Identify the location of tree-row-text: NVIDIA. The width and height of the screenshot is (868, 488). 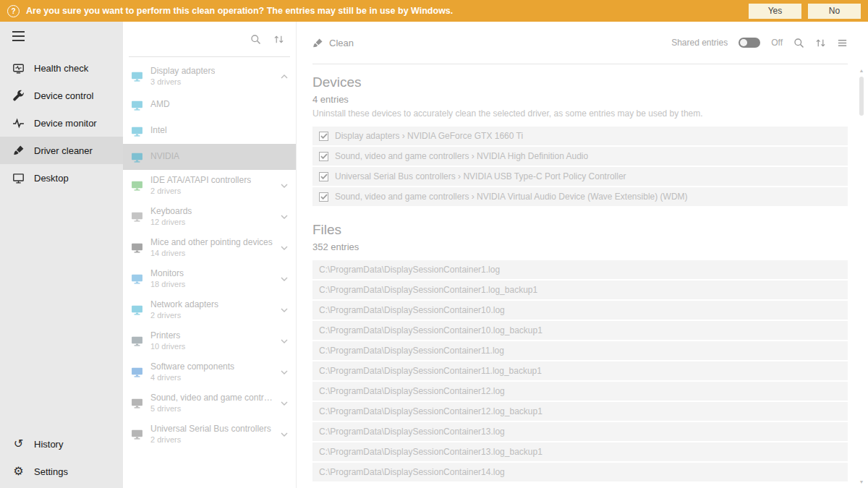
(165, 157).